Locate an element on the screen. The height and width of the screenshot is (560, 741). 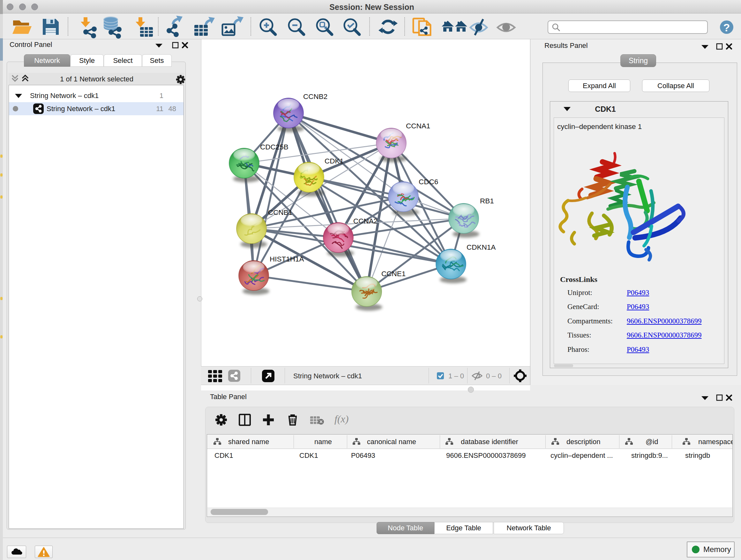
svg-text: CDC6 is located at coordinates (428, 182).